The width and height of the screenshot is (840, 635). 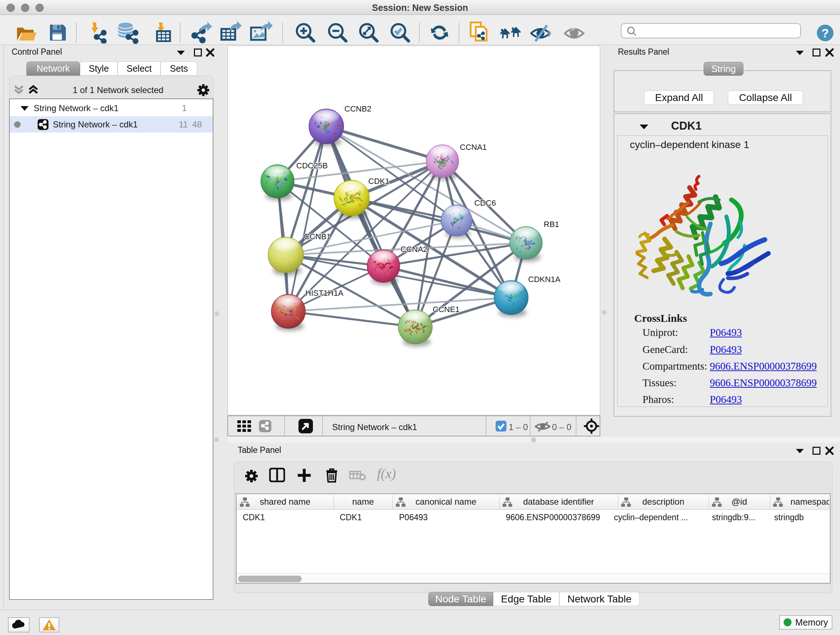 I want to click on svg-text: HIST1H1A, so click(x=324, y=293).